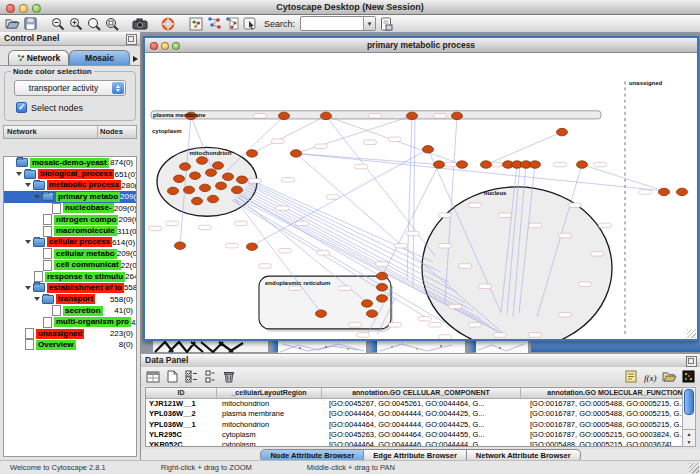 The height and width of the screenshot is (474, 700). What do you see at coordinates (214, 24) in the screenshot?
I see `layout-colored-1-icon` at bounding box center [214, 24].